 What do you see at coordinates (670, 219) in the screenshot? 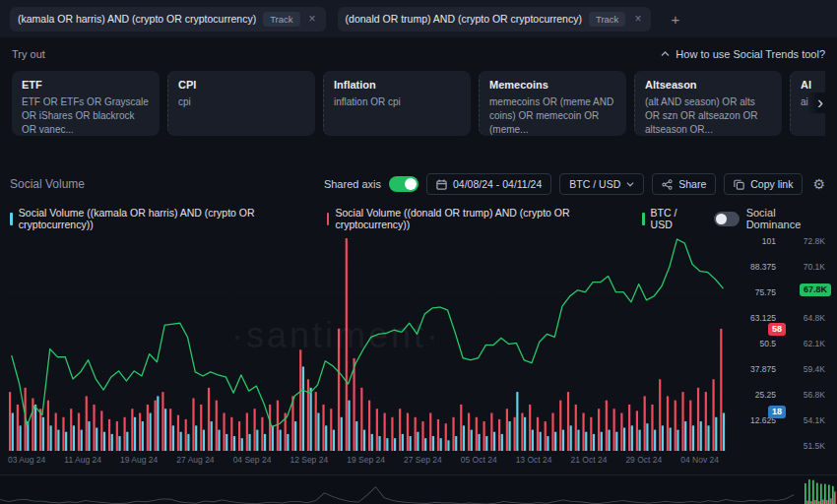
I see `legend-item-btc: BTC / USD` at bounding box center [670, 219].